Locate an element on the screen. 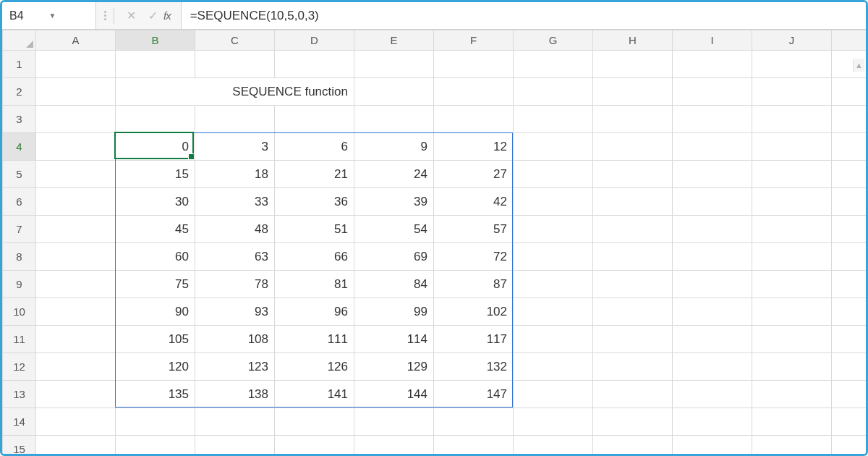 This screenshot has height=456, width=868. cell-C3 is located at coordinates (235, 119).